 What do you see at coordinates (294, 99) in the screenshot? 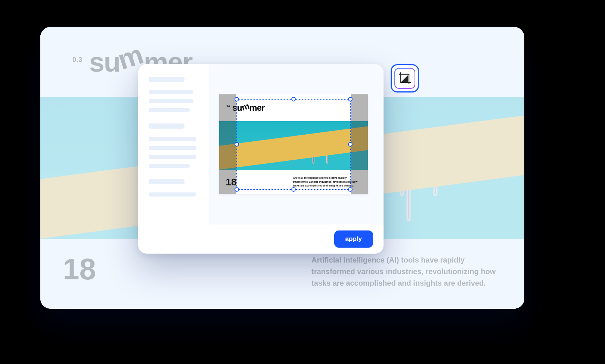
I see `crop-handle-top-middle` at bounding box center [294, 99].